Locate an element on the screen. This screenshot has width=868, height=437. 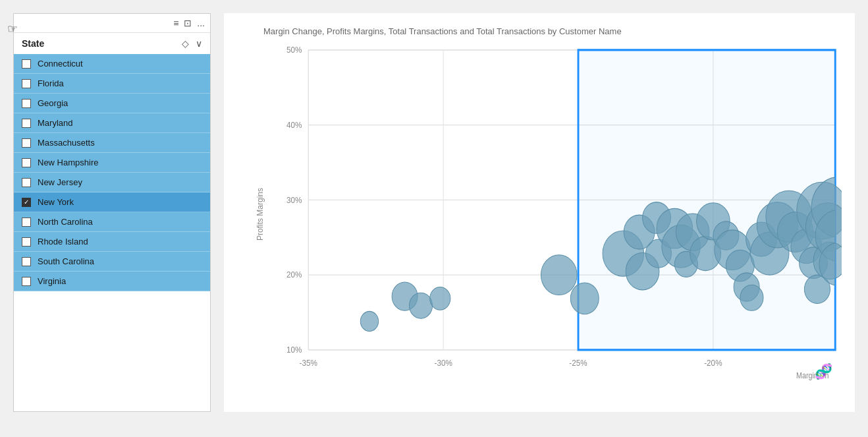
svg-text: 10% is located at coordinates (294, 351).